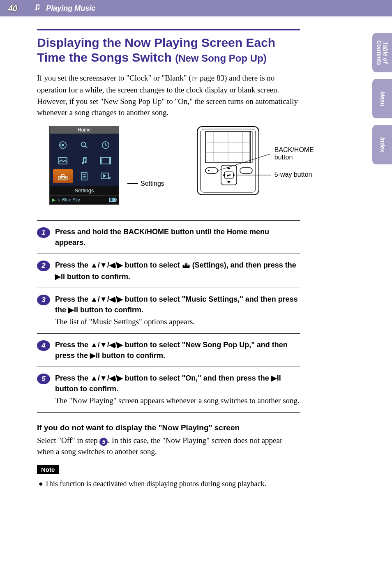  What do you see at coordinates (228, 175) in the screenshot?
I see `svg-text: ▶II` at bounding box center [228, 175].